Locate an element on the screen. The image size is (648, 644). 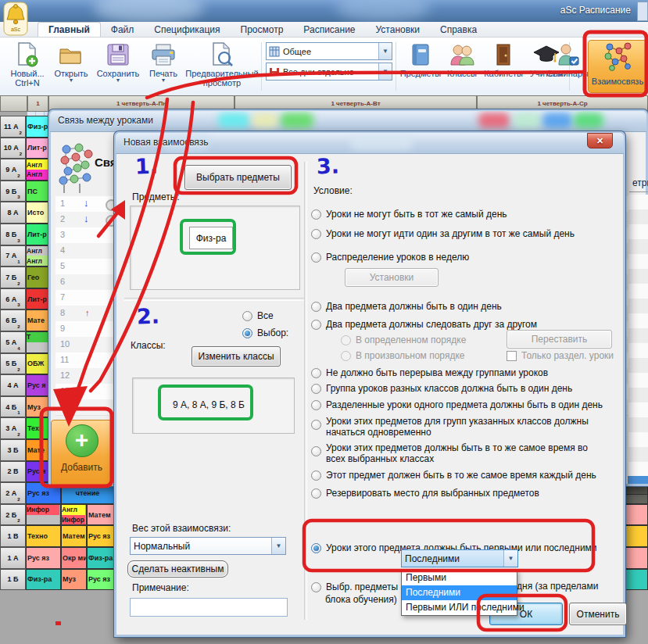
deactivate-button: Сделать неактивным is located at coordinates (178, 569).